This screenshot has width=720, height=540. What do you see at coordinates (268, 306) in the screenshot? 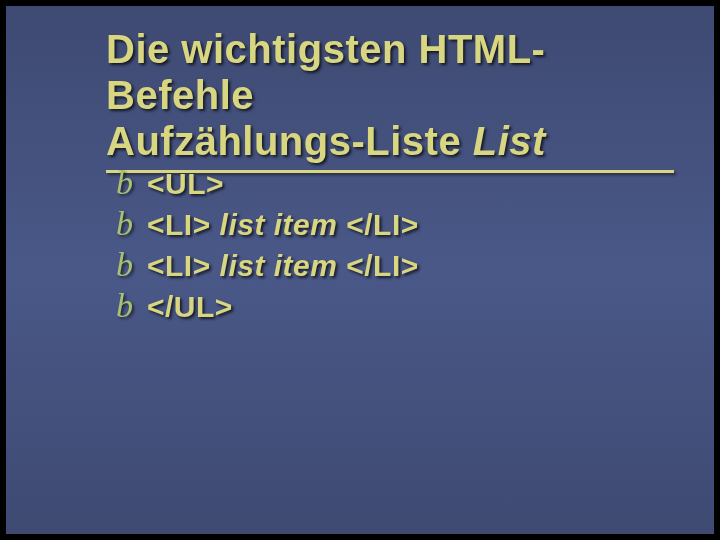
I see `list-item: b</UL>` at bounding box center [268, 306].